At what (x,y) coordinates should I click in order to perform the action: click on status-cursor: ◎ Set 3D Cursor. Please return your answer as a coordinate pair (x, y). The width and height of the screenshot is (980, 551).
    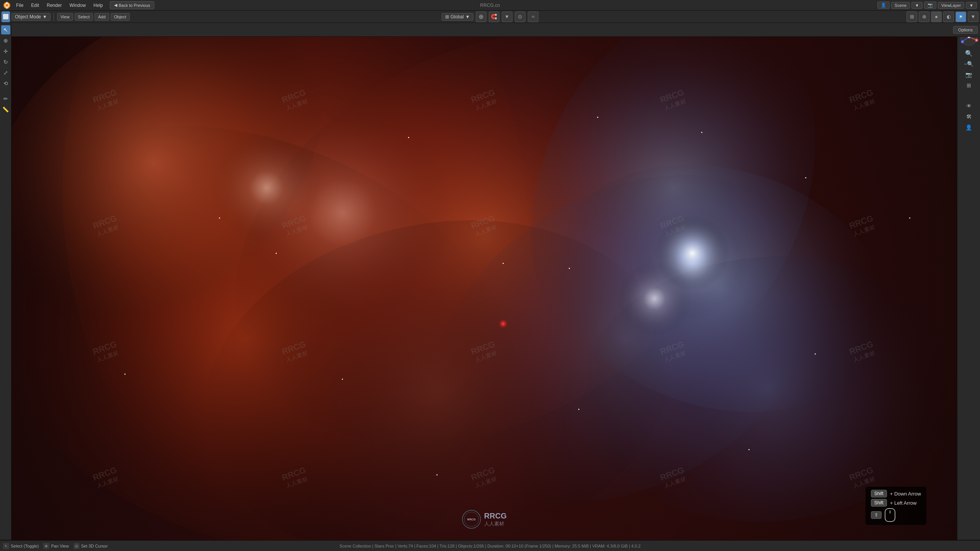
    Looking at the image, I should click on (91, 546).